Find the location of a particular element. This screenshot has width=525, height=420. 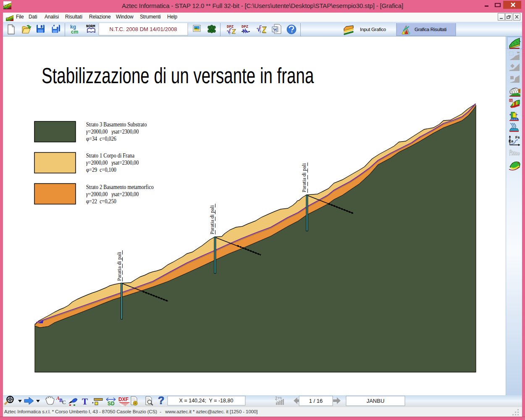

svg-text: N.T.C. 2008 DM 14/01/2008 is located at coordinates (143, 29).